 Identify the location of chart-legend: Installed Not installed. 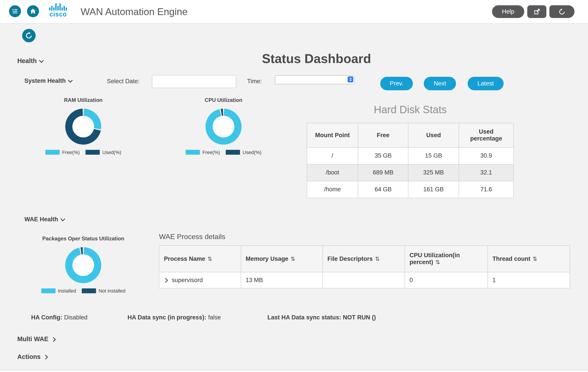
(83, 291).